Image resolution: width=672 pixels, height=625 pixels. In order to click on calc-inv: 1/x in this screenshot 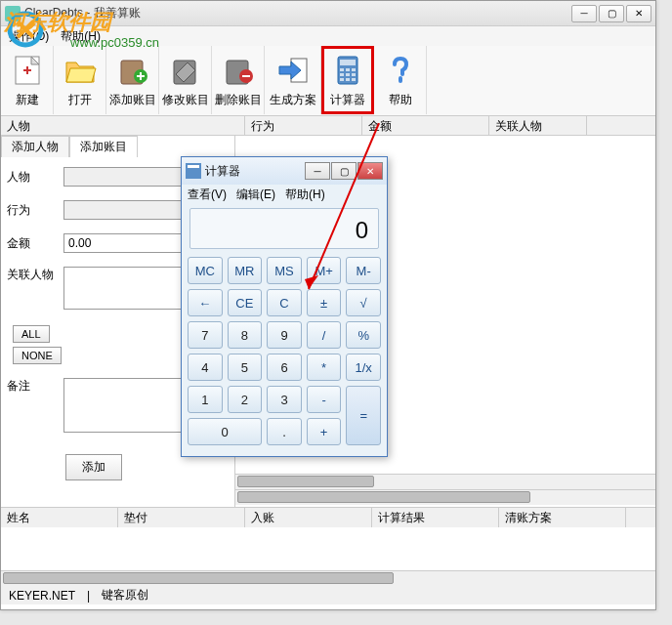, I will do `click(363, 367)`.